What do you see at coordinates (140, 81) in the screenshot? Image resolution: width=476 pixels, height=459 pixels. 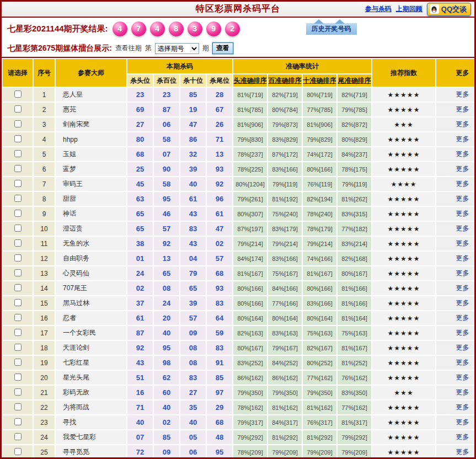 I see `header-kill-head: 杀头位` at bounding box center [140, 81].